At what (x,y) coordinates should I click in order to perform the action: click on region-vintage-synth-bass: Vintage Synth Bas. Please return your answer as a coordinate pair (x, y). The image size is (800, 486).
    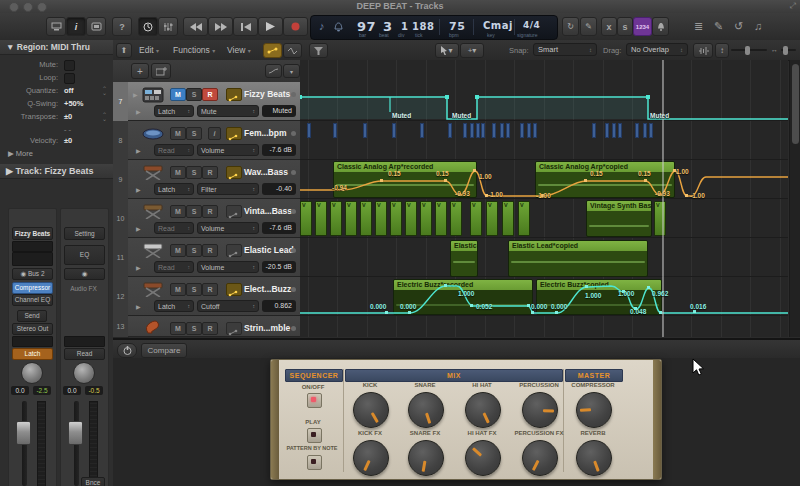
    Looking at the image, I should click on (619, 218).